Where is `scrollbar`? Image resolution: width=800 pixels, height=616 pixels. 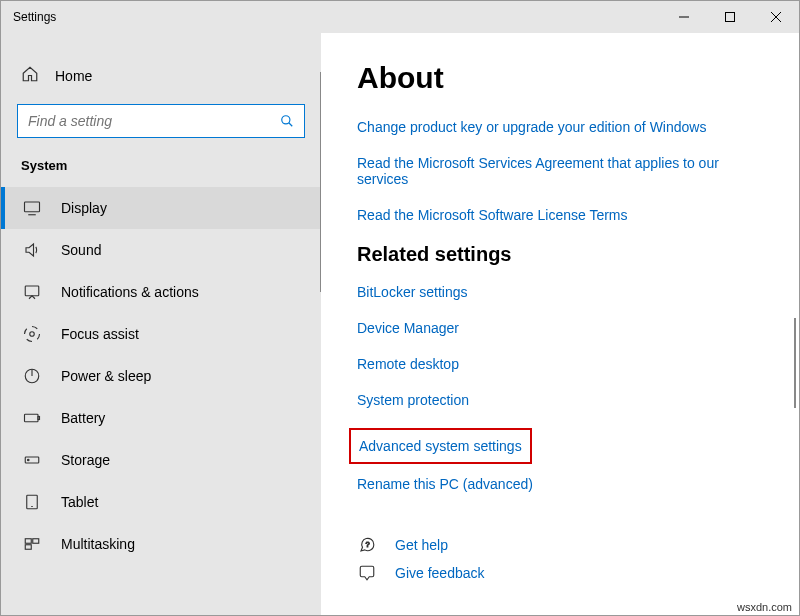 scrollbar is located at coordinates (795, 363).